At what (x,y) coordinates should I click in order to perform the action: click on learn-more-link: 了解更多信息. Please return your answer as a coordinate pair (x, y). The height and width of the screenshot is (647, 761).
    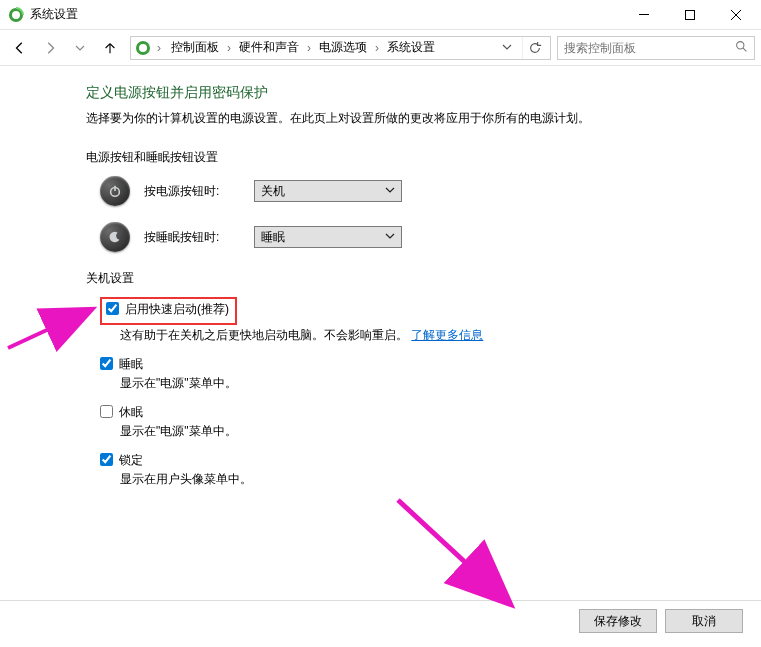
    Looking at the image, I should click on (447, 335).